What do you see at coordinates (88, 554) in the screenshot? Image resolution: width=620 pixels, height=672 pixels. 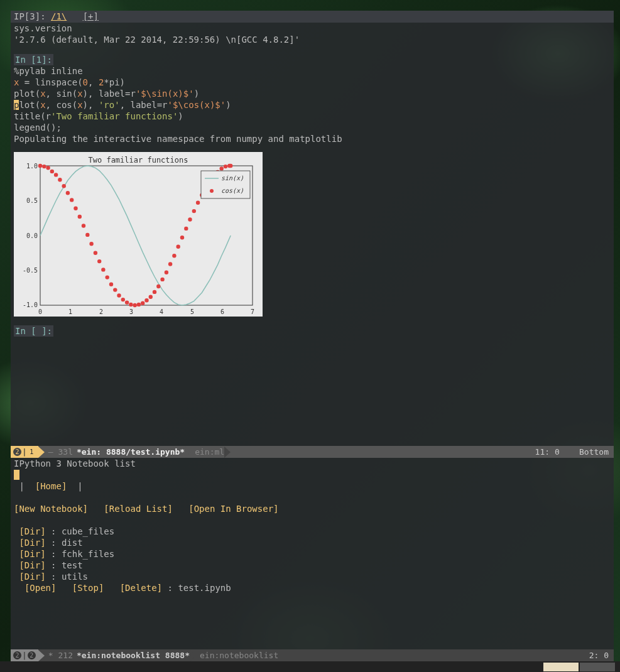 I see `dir-name: fchk_files` at bounding box center [88, 554].